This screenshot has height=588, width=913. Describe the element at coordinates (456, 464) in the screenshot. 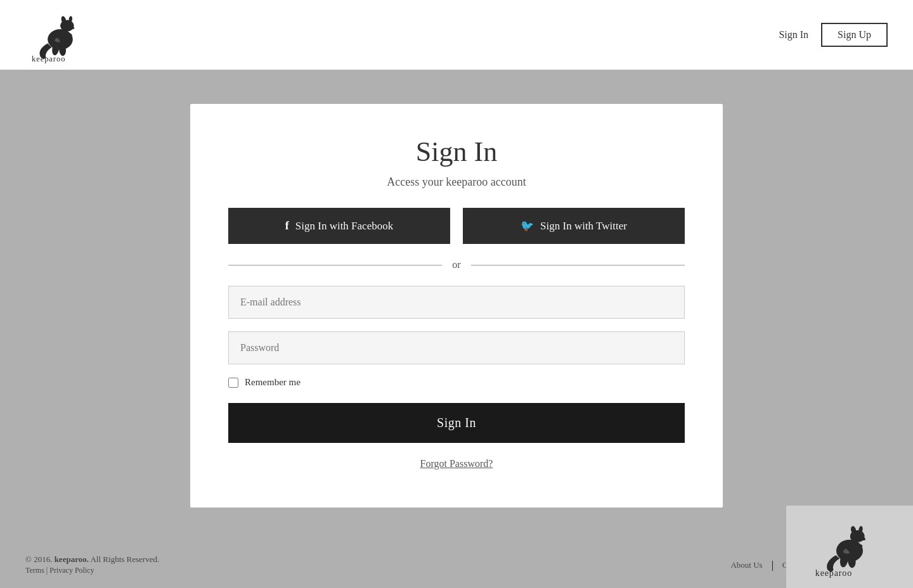

I see `forgot-password-area: Forgot Password?` at that location.